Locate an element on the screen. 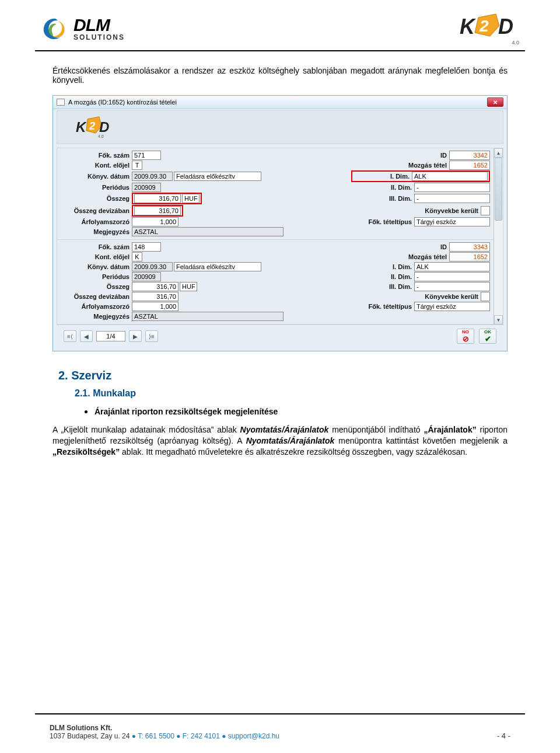 The width and height of the screenshot is (560, 753). field-fok-szam: 148 is located at coordinates (146, 247).